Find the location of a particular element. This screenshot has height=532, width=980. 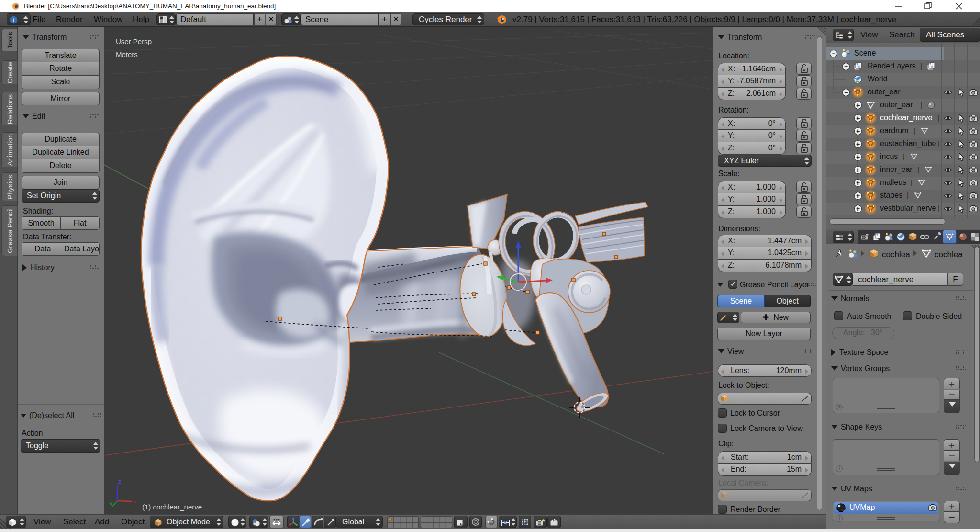

svg-text: y is located at coordinates (111, 504).